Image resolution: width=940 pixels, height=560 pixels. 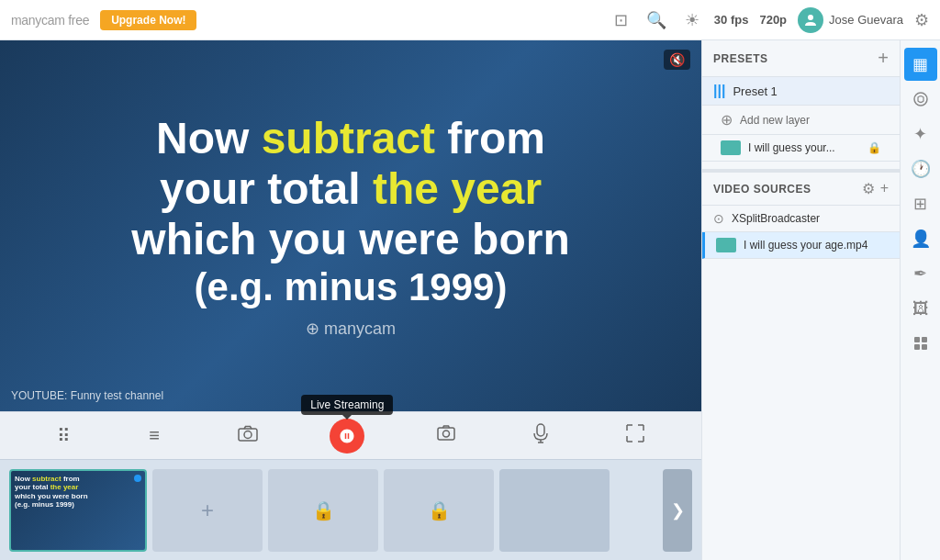 I want to click on top-bar: manycam free Upgrade Now! ⊡ 🔍 ☀ 30 fps 7…, so click(x=470, y=20).